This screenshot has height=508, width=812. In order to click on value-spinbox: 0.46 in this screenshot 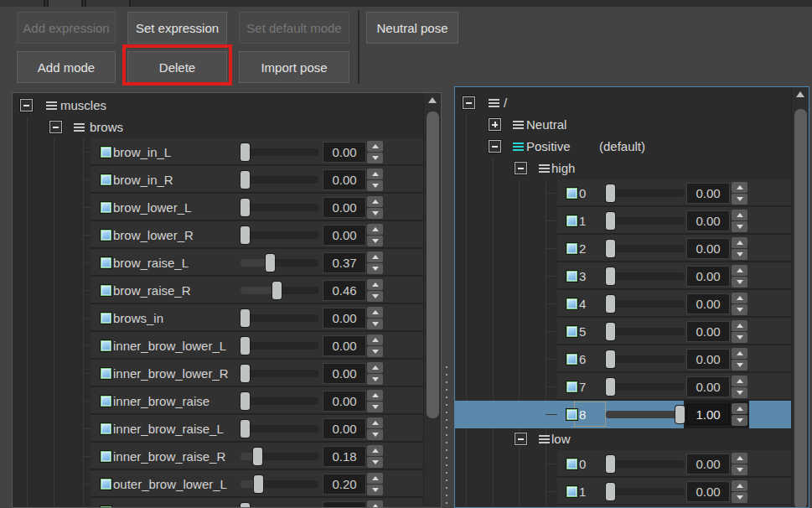, I will do `click(344, 290)`.